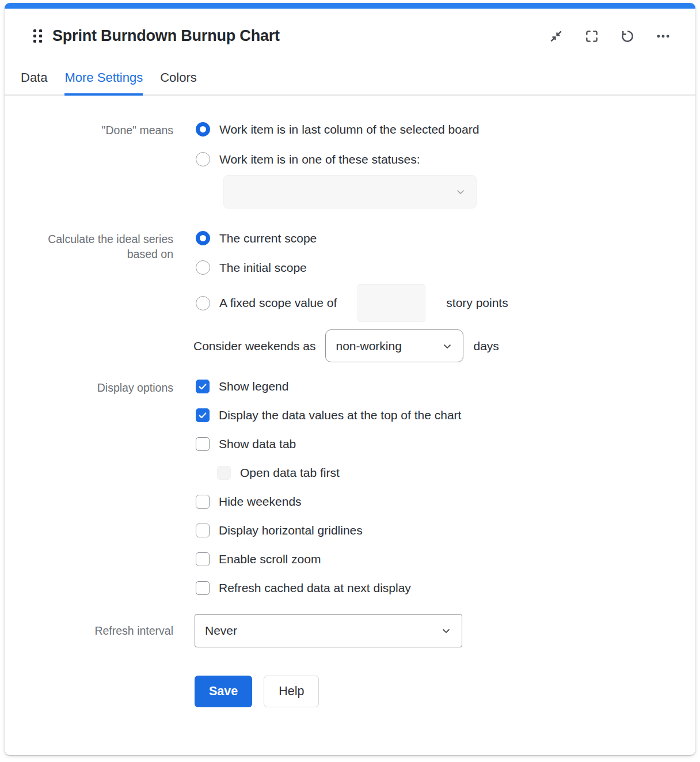 Image resolution: width=700 pixels, height=762 pixels. Describe the element at coordinates (224, 473) in the screenshot. I see `checkbox-open-data-tab-first` at that location.